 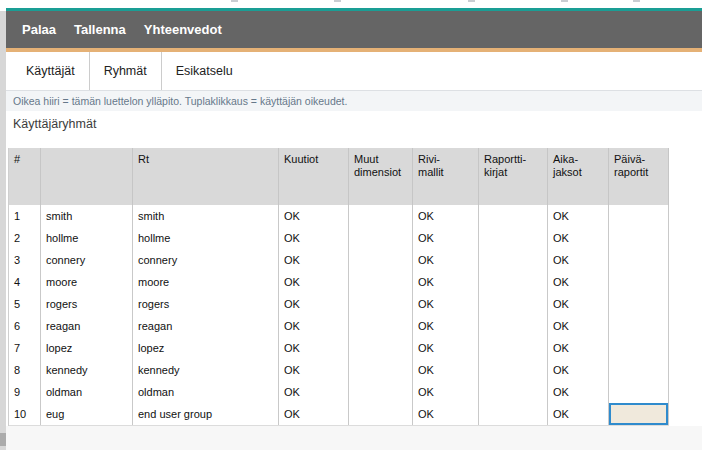 What do you see at coordinates (339, 348) in the screenshot?
I see `table-row: 7lopezlopezOKOKOK` at bounding box center [339, 348].